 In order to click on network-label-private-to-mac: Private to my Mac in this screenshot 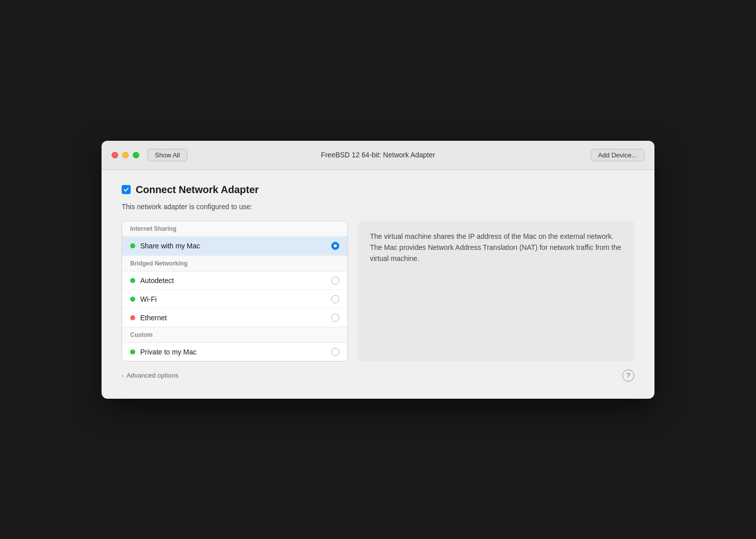, I will do `click(233, 352)`.